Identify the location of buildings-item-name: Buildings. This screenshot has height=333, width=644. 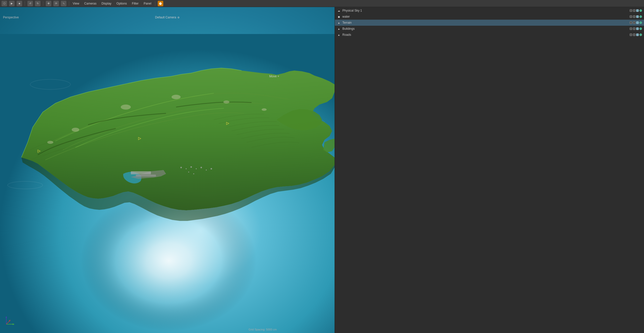
(485, 29).